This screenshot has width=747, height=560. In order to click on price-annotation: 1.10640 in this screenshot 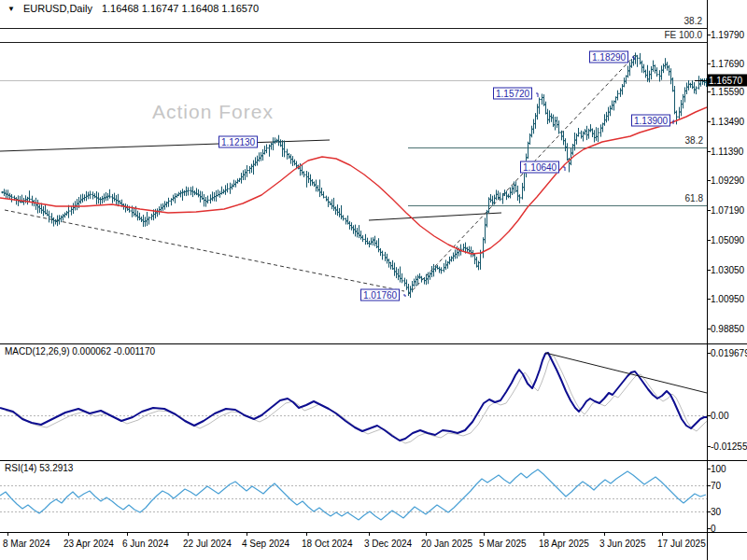, I will do `click(540, 168)`.